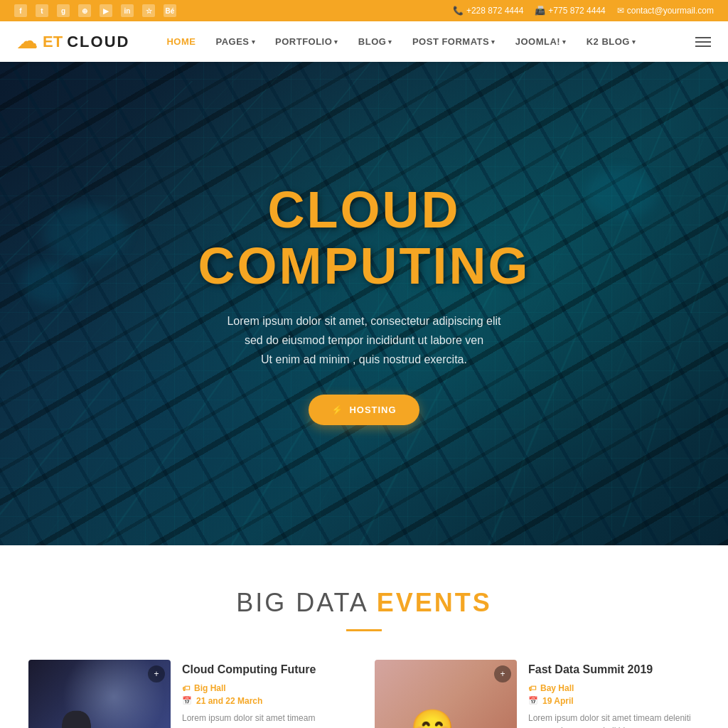 The height and width of the screenshot is (728, 728). I want to click on hero-subtitle: Lorem ipsum dolor sit amet, consectetur …, so click(364, 341).